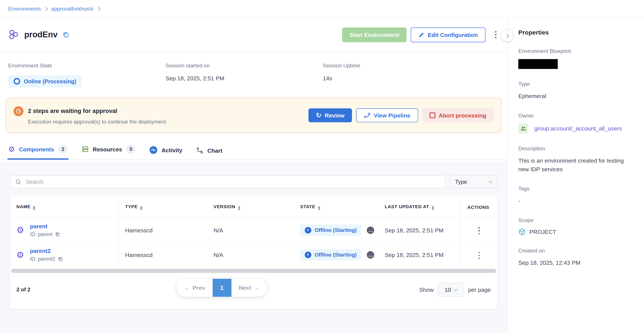 This screenshot has height=333, width=644. Describe the element at coordinates (402, 65) in the screenshot. I see `session-uptime-label: Session Uptime` at that location.